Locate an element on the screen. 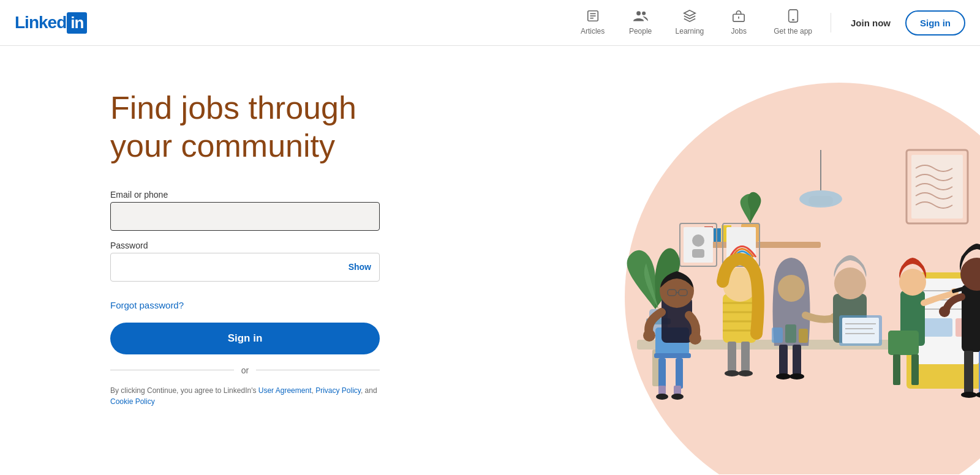 The width and height of the screenshot is (980, 475). or-divider: or is located at coordinates (245, 370).